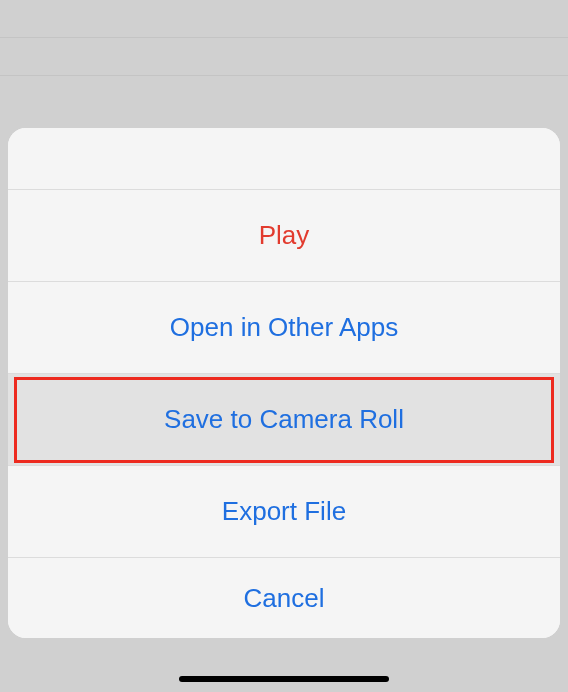  Describe the element at coordinates (284, 598) in the screenshot. I see `cancel-label: Cancel` at that location.